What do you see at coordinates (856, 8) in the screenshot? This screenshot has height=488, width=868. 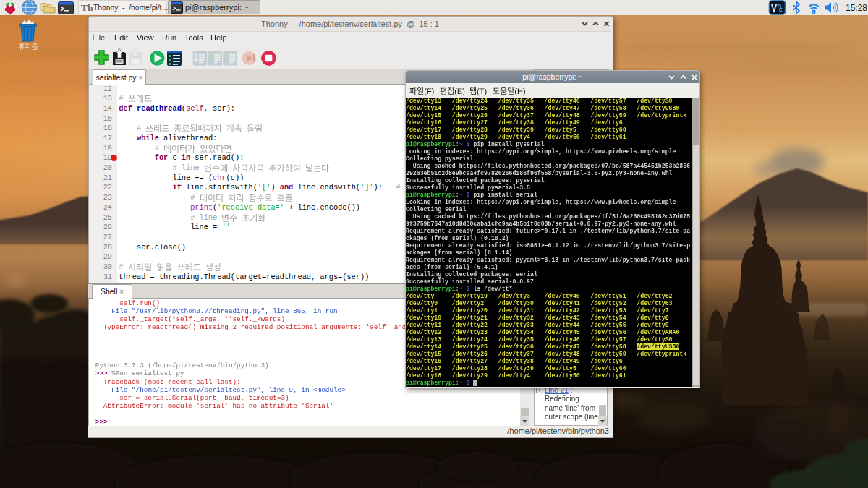 I see `svg-text: 15:28` at bounding box center [856, 8].